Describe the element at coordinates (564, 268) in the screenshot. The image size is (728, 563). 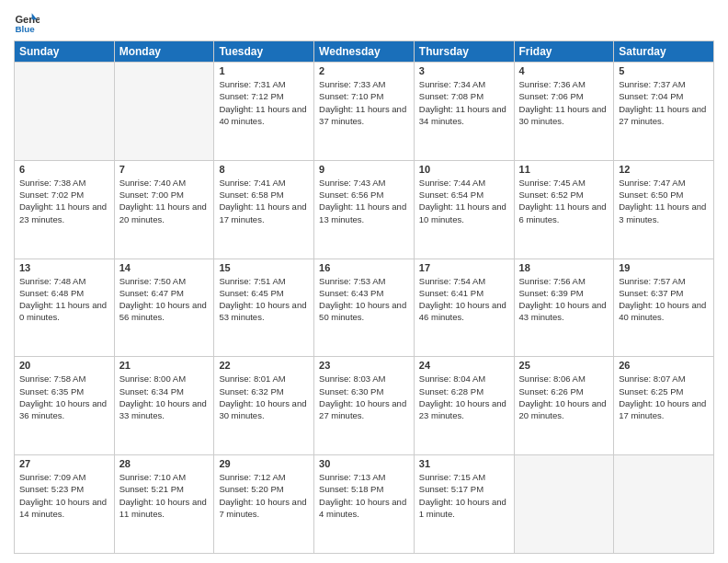
I see `day-number: 18` at that location.